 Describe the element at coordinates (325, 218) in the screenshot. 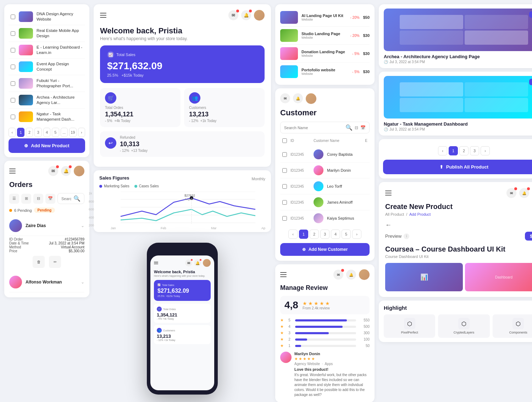

I see `customer-row: ID12345 Kaiya Septimus` at that location.